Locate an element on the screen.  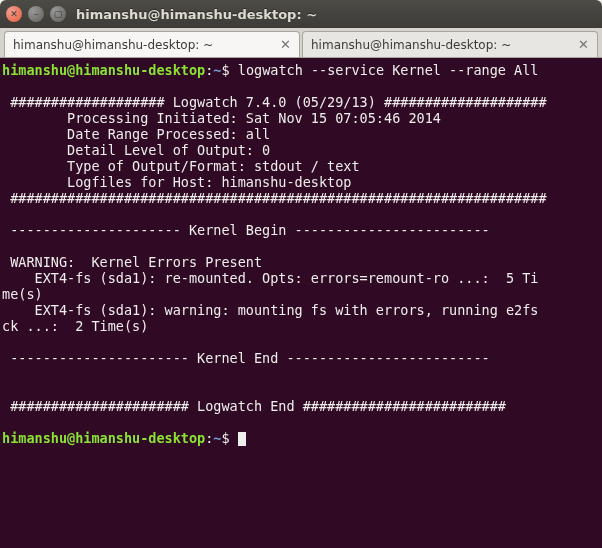
output-line: Logfiles for Host: himanshu-desktop is located at coordinates (177, 182).